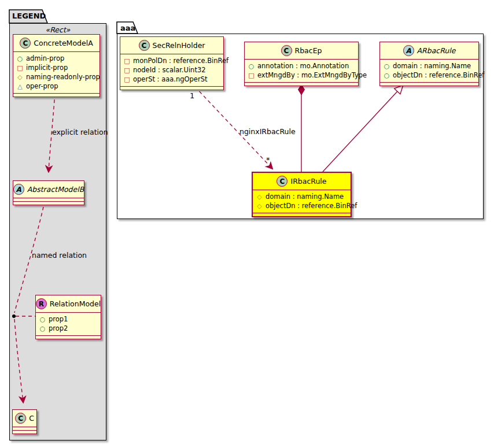 The width and height of the screenshot is (494, 448). What do you see at coordinates (19, 361) in the screenshot?
I see `edge-named-relation-lower` at bounding box center [19, 361].